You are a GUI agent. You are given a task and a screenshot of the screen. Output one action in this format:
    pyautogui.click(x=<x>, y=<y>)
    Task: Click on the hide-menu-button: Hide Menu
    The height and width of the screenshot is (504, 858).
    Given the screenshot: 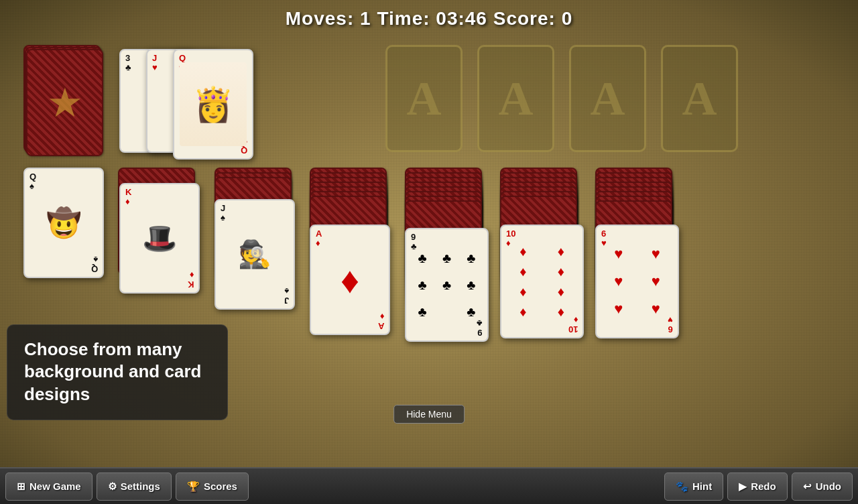 What is the action you would take?
    pyautogui.click(x=429, y=414)
    